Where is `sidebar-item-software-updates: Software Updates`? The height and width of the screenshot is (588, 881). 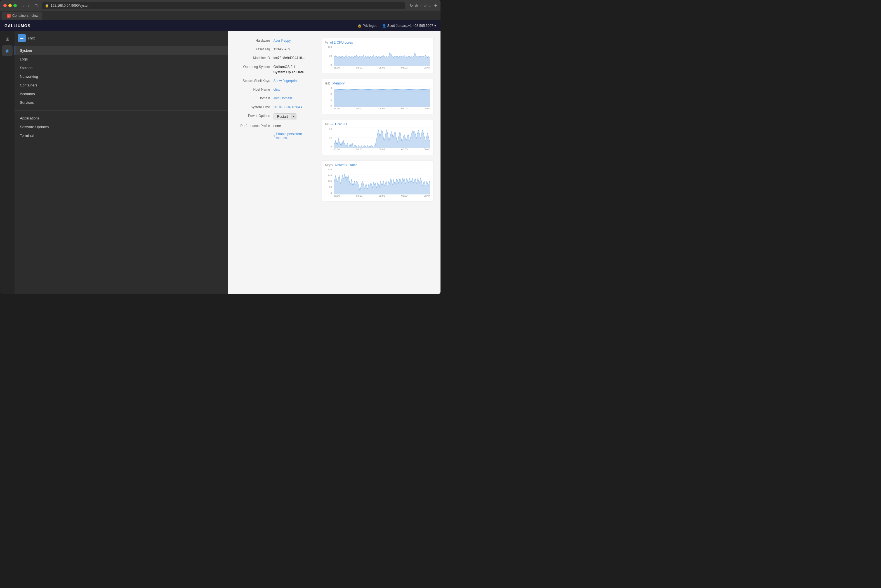 sidebar-item-software-updates: Software Updates is located at coordinates (121, 127).